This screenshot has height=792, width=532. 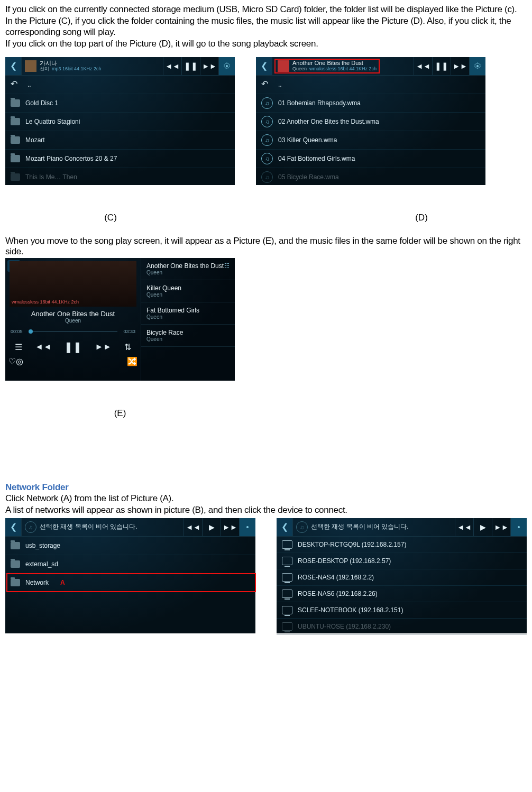 What do you see at coordinates (77, 69) in the screenshot?
I see `np-meta: mp3 16bit 44.1KHz 2ch` at bounding box center [77, 69].